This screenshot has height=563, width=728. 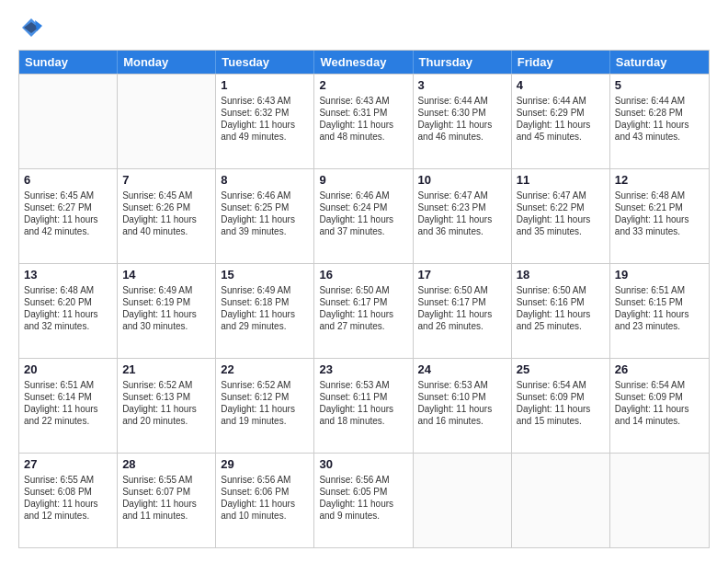 I want to click on cal-cell-22: 22Sunrise: 6:52 AM Sunset: 6:12 PM Dayli…, so click(x=265, y=406).